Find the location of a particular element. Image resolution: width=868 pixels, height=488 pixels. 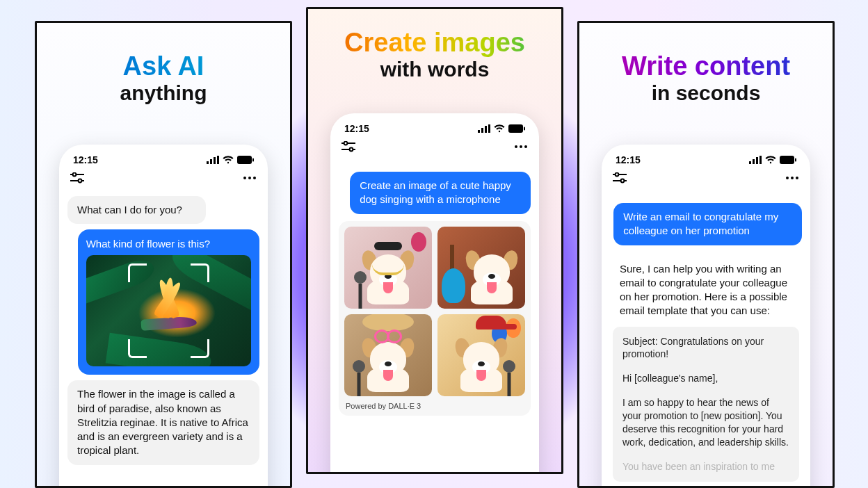

email-paragraph-faded: You have been an inspiration to me is located at coordinates (706, 467).